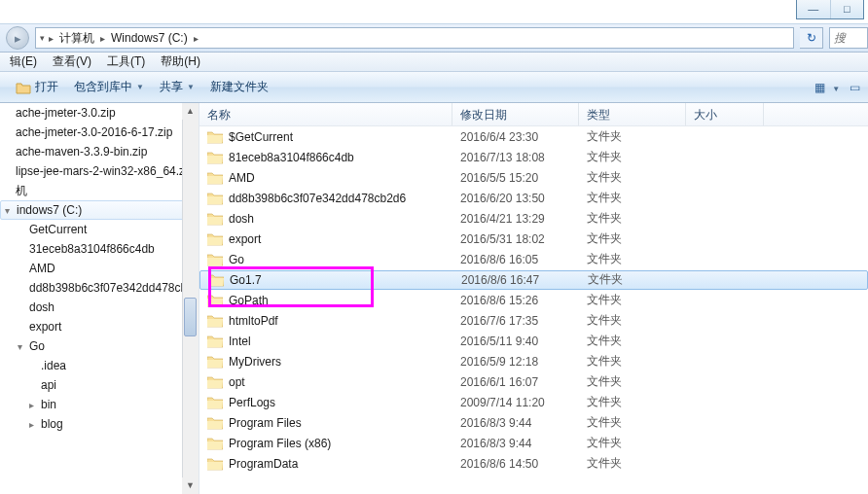  What do you see at coordinates (43, 268) in the screenshot?
I see `tree-item-label: AMD` at bounding box center [43, 268].